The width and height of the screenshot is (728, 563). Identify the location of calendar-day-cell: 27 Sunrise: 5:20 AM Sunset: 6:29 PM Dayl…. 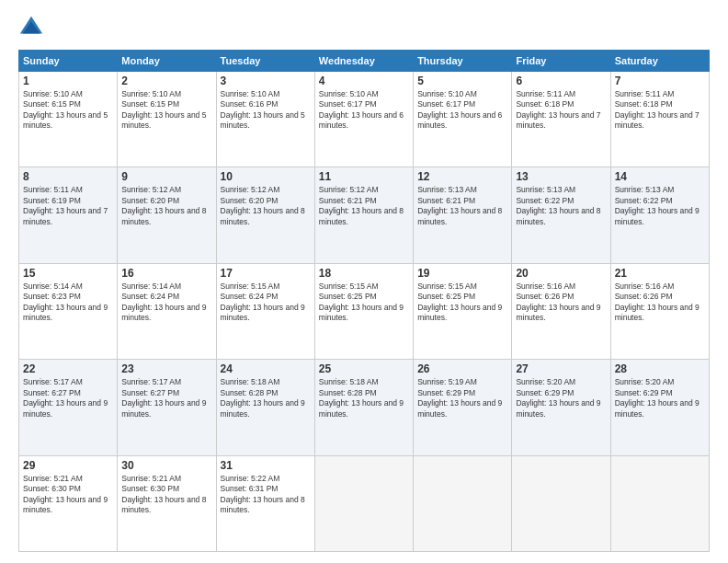
(561, 408).